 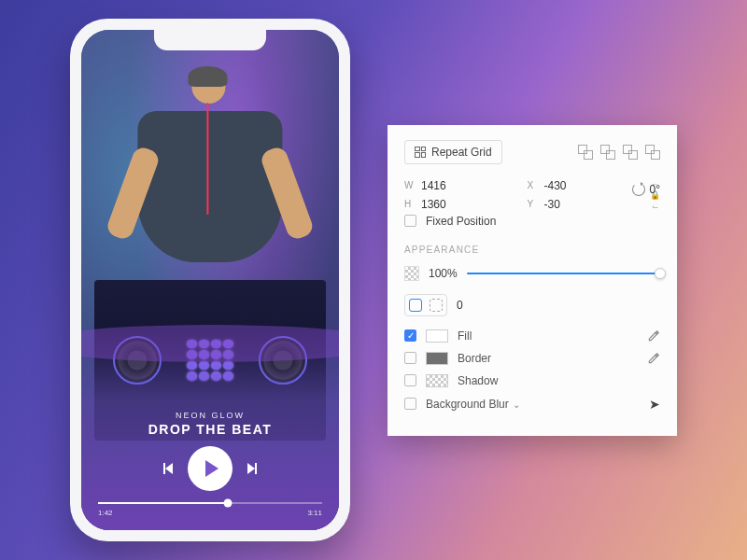 I want to click on corner-separate-button, so click(x=436, y=305).